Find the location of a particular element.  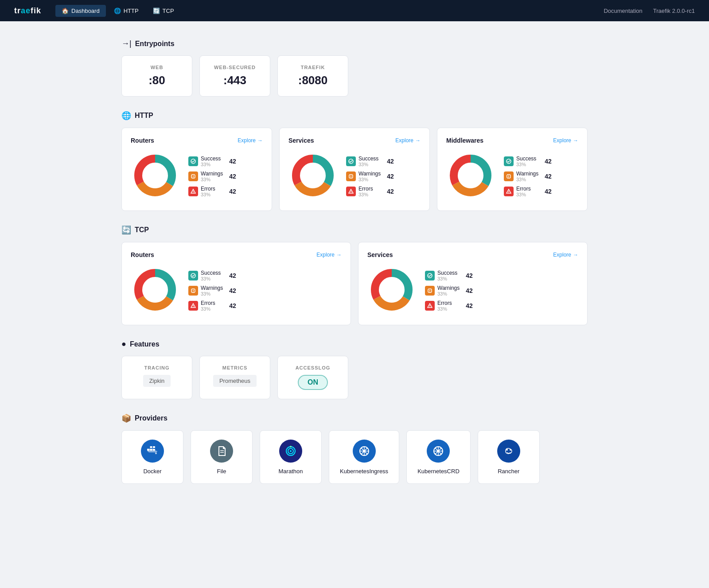

provider-kubernetes-ingress: KubernetesIngress is located at coordinates (364, 457).